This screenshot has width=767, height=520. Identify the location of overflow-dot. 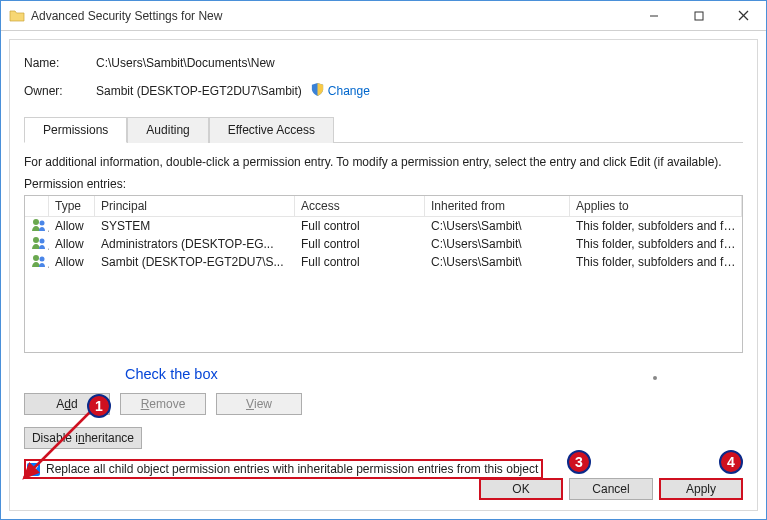
(655, 378).